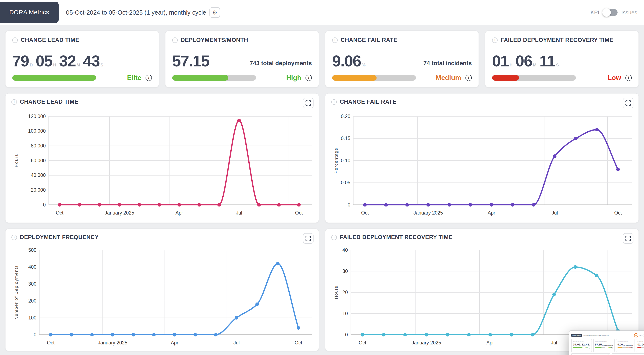  I want to click on svg-text: 200, so click(32, 301).